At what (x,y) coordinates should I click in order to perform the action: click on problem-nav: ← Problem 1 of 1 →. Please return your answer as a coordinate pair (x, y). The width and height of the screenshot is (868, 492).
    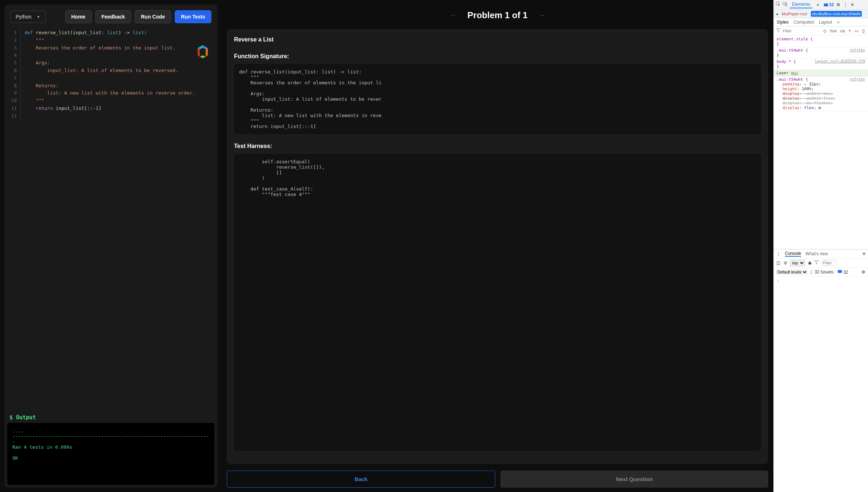
    Looking at the image, I should click on (498, 17).